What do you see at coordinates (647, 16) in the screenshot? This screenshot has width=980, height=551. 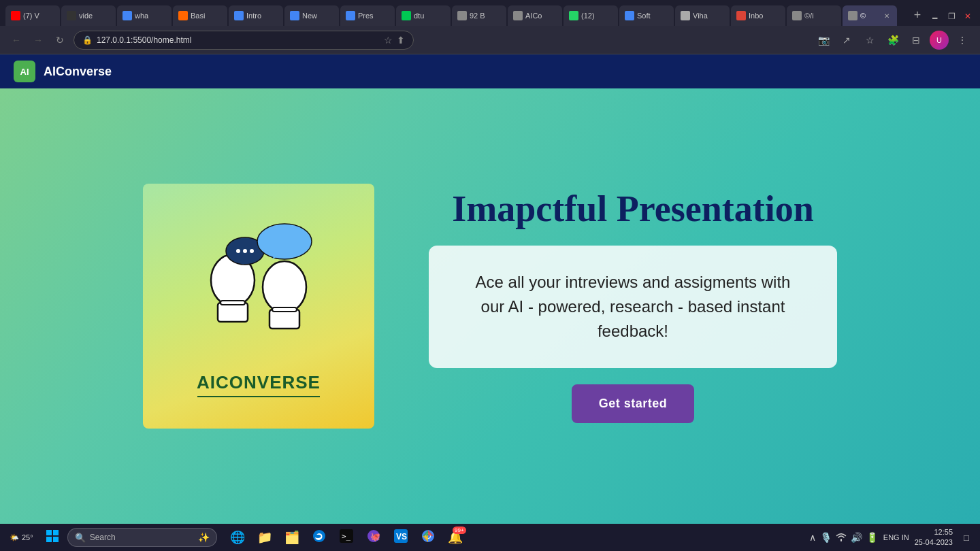 I see `browser-tab-soft: Soft` at bounding box center [647, 16].